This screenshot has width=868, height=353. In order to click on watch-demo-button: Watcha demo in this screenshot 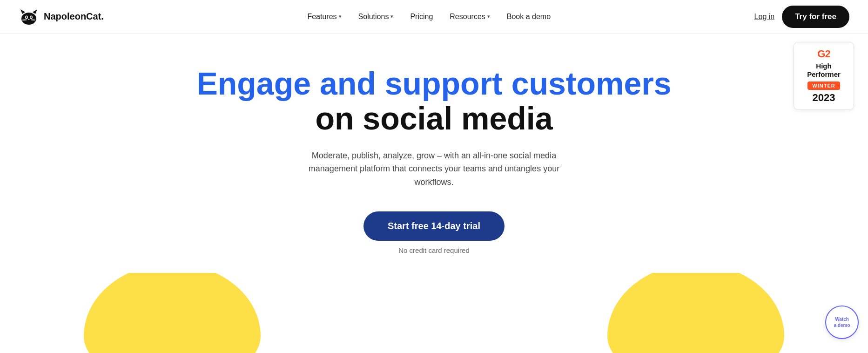, I will do `click(842, 322)`.